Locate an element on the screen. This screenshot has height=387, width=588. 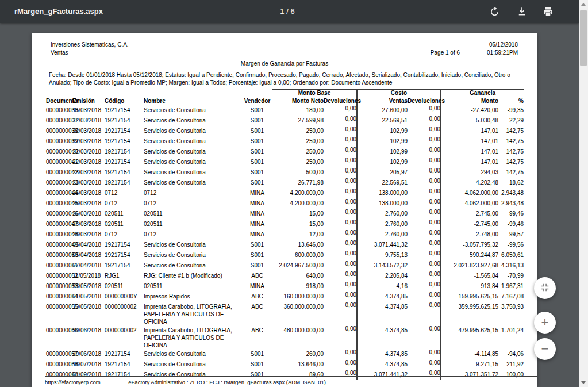
footer-rule is located at coordinates (291, 376).